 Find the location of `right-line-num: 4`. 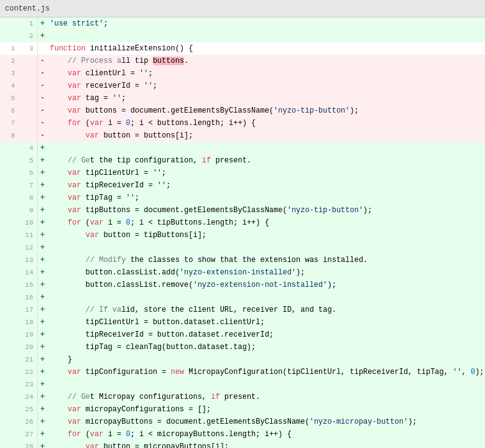

right-line-num: 4 is located at coordinates (28, 148).